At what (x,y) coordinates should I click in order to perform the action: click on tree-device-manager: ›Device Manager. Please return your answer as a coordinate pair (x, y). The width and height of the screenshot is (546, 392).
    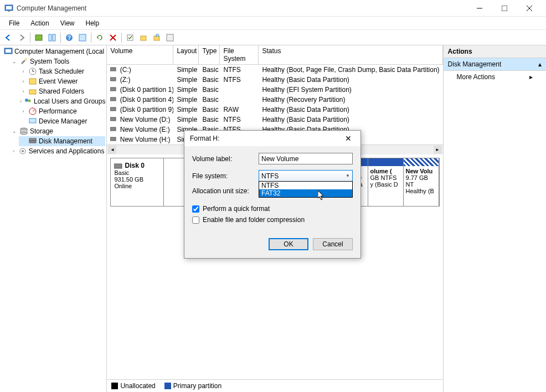
    Looking at the image, I should click on (62, 121).